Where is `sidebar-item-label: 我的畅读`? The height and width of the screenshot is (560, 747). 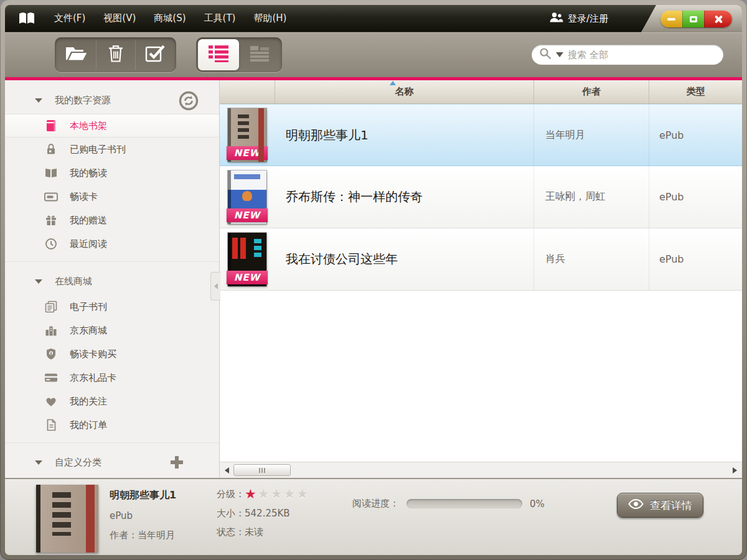
sidebar-item-label: 我的畅读 is located at coordinates (88, 173).